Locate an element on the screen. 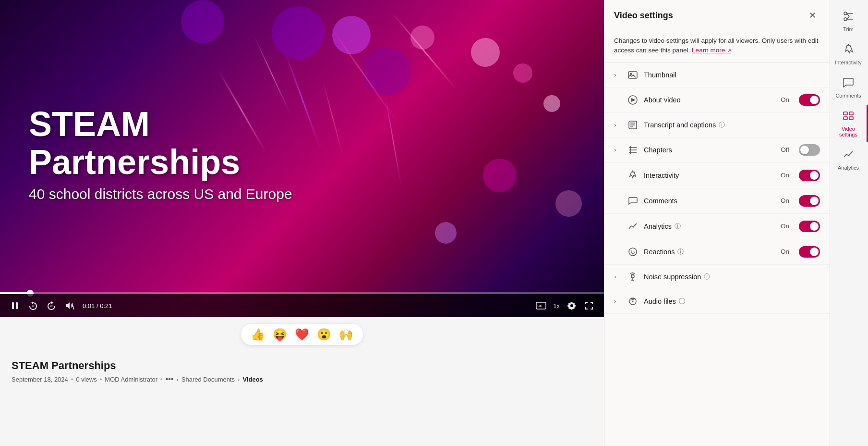 The height and width of the screenshot is (446, 868). analytics-info-icon: ⓘ is located at coordinates (678, 226).